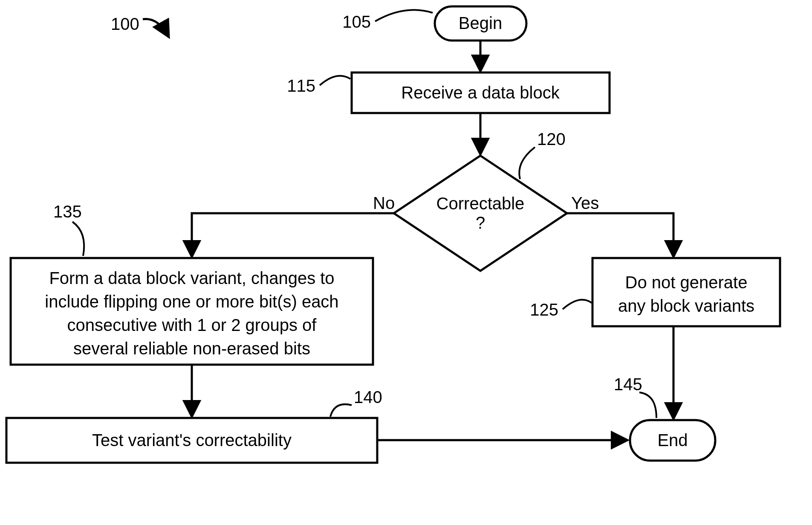  What do you see at coordinates (356, 22) in the screenshot?
I see `ref-begin: 105` at bounding box center [356, 22].